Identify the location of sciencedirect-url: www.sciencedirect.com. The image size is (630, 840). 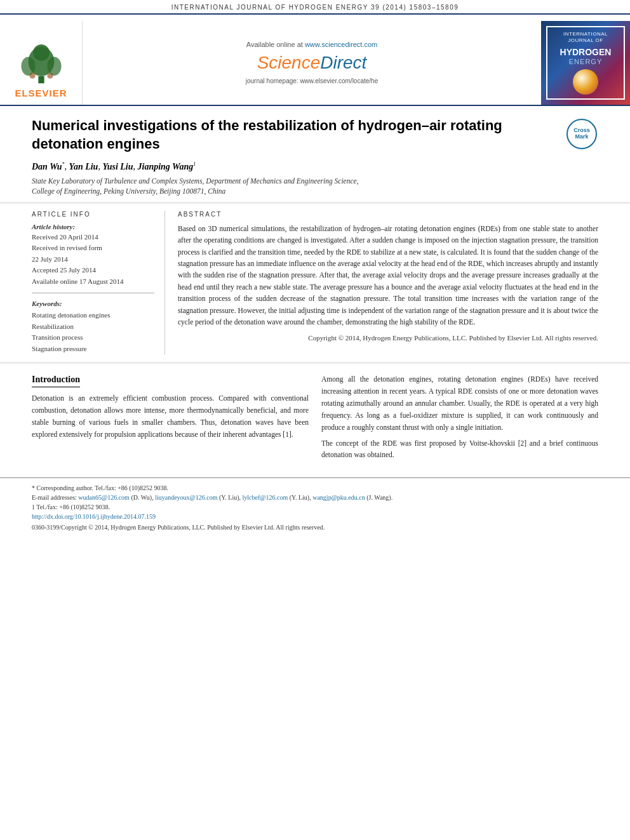
(341, 44).